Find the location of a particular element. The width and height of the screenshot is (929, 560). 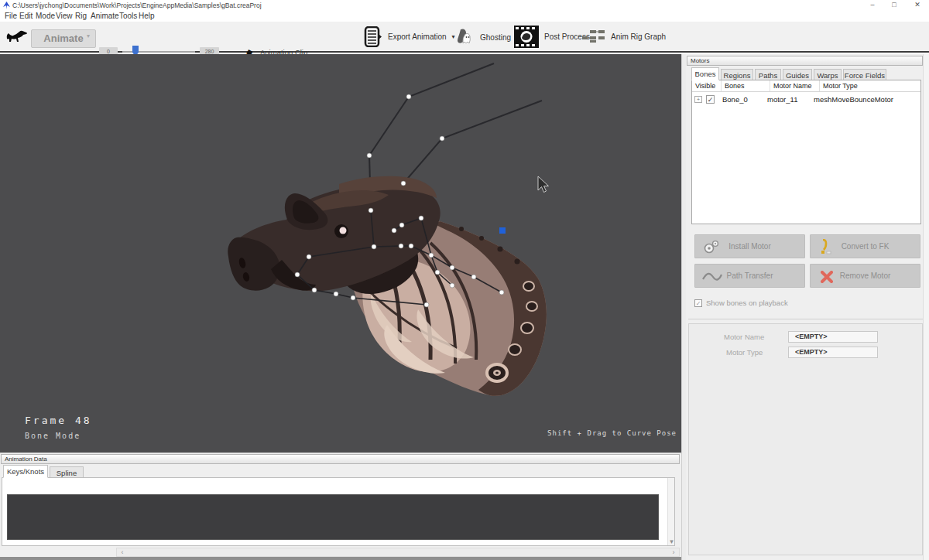

anim-rig-graph-button: Anim Rig Graph is located at coordinates (624, 36).